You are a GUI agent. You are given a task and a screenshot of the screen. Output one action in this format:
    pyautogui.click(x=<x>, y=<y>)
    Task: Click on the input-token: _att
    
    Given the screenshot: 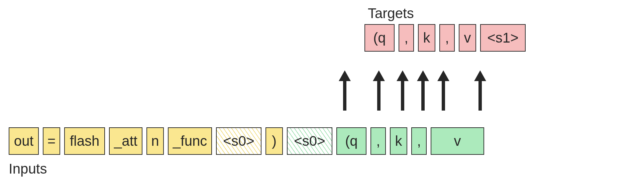 What is the action you would take?
    pyautogui.click(x=126, y=141)
    